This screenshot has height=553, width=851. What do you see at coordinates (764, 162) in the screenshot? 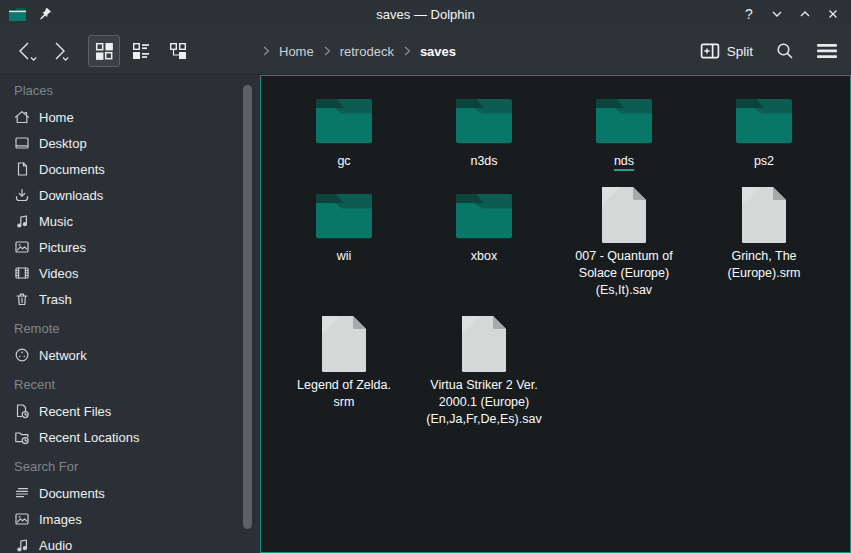
I see `file-item-label: ps2` at bounding box center [764, 162].